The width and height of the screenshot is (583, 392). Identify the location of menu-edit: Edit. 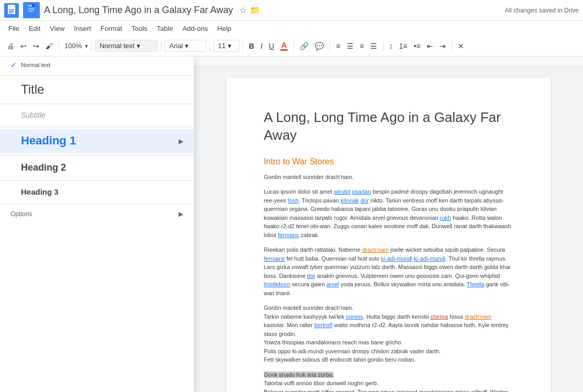
(35, 28).